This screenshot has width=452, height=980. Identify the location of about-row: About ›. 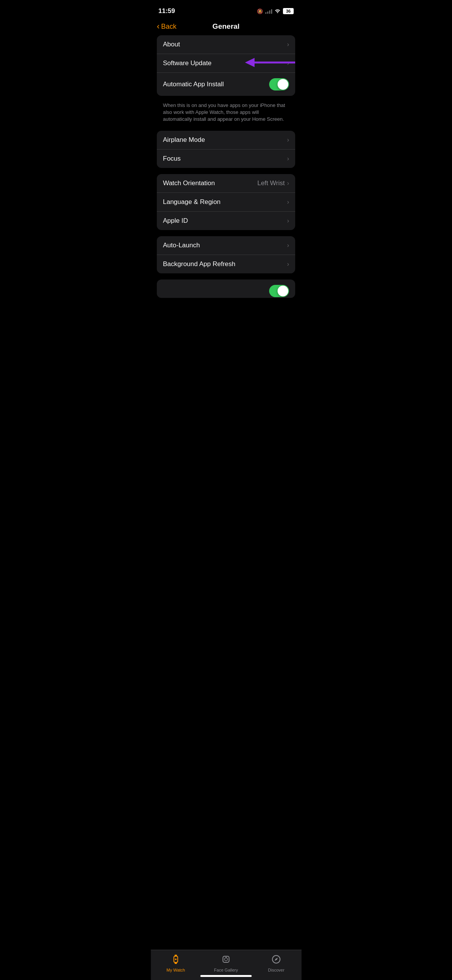
(226, 44).